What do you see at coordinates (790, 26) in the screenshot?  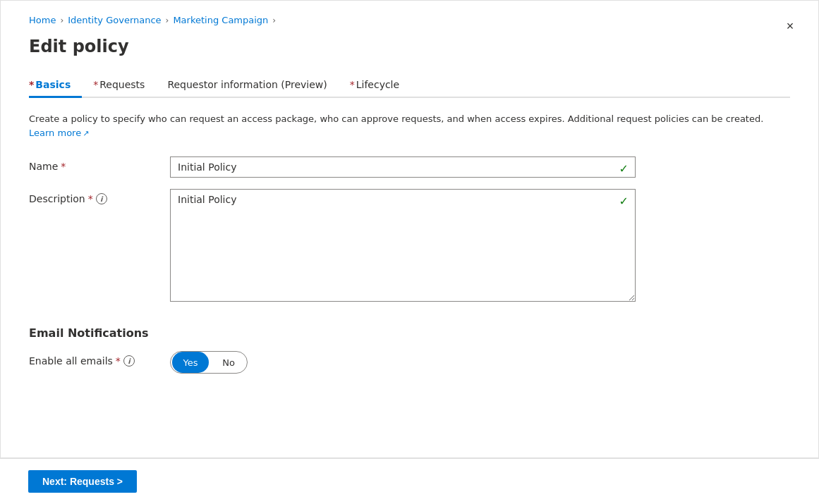 I see `close-button: ×` at bounding box center [790, 26].